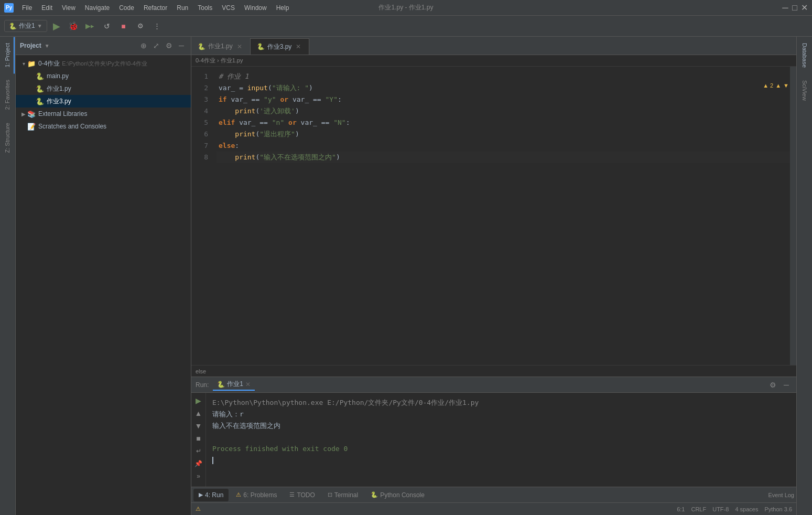 This screenshot has width=812, height=515. What do you see at coordinates (214, 495) in the screenshot?
I see `bottom-tab-run-label: 4: Run` at bounding box center [214, 495].